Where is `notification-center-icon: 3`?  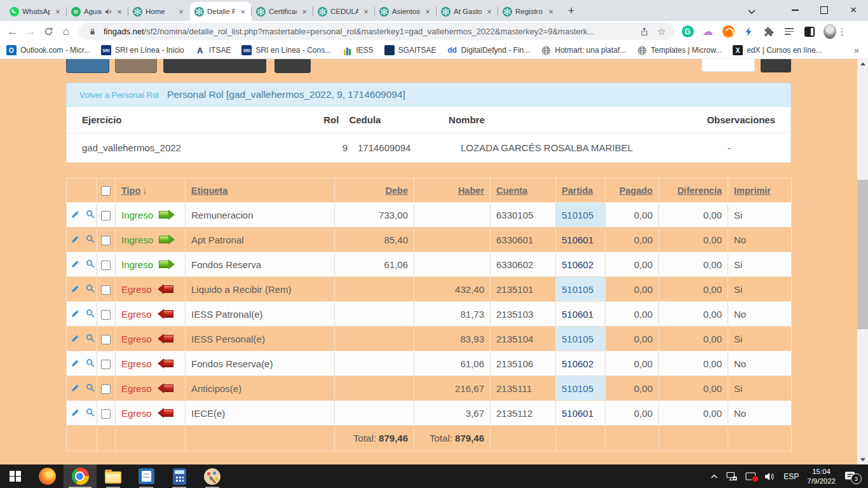 notification-center-icon: 3 is located at coordinates (850, 477).